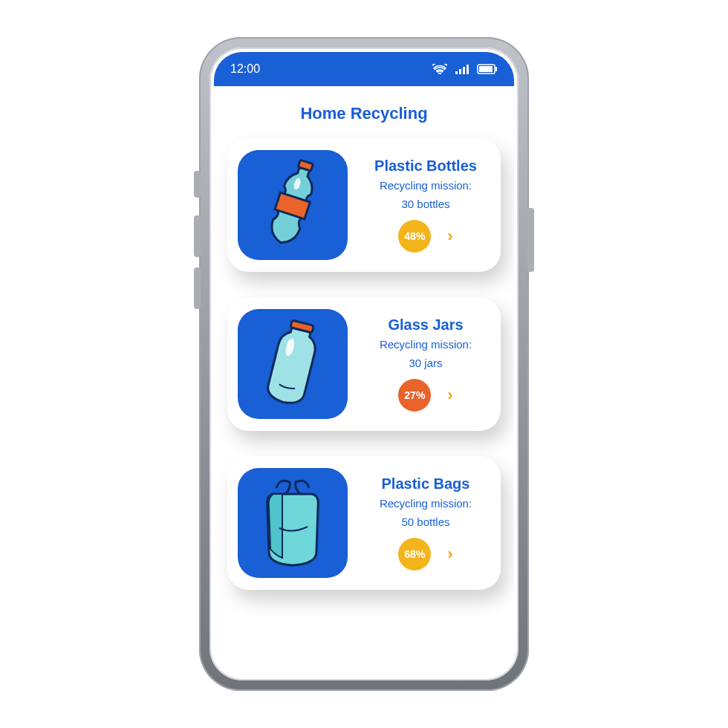 This screenshot has width=728, height=728. What do you see at coordinates (426, 166) in the screenshot?
I see `card-title: Plastic Bottles` at bounding box center [426, 166].